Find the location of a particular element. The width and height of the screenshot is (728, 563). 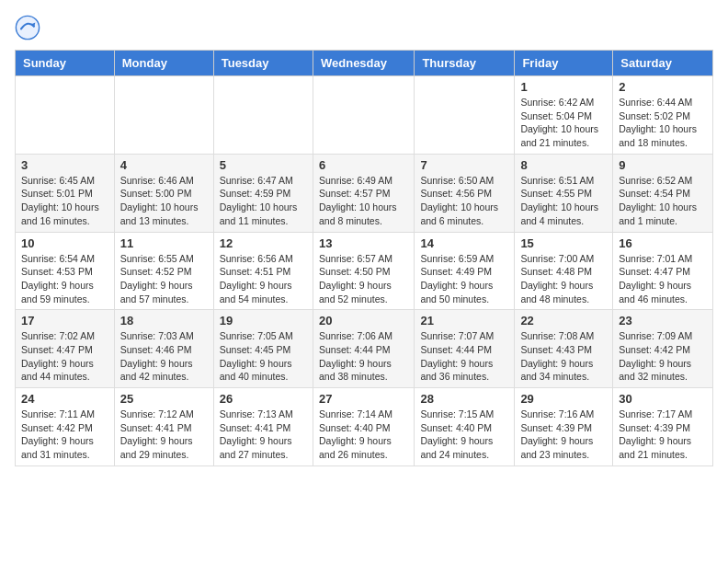

day-number: 28 is located at coordinates (464, 399).